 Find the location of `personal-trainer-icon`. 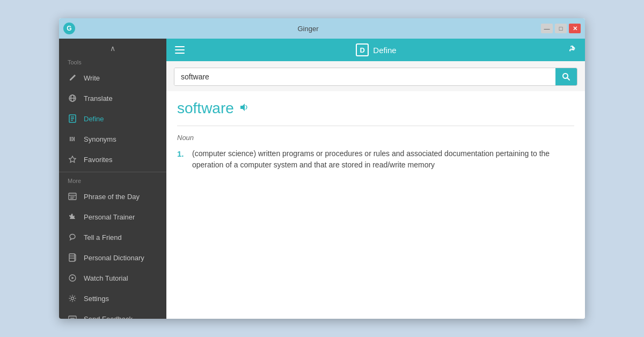

personal-trainer-icon is located at coordinates (72, 217).